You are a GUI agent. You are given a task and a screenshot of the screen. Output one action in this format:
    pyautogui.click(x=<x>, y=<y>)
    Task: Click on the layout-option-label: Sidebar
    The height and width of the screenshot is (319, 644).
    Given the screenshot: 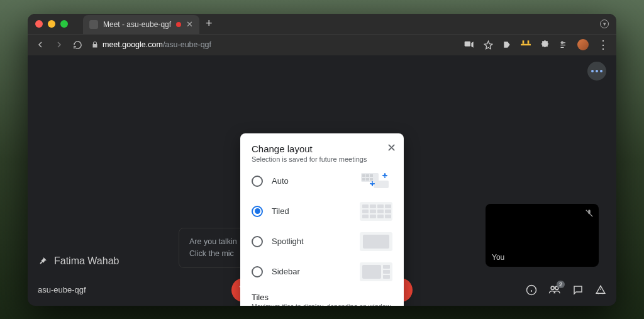 What is the action you would take?
    pyautogui.click(x=311, y=272)
    